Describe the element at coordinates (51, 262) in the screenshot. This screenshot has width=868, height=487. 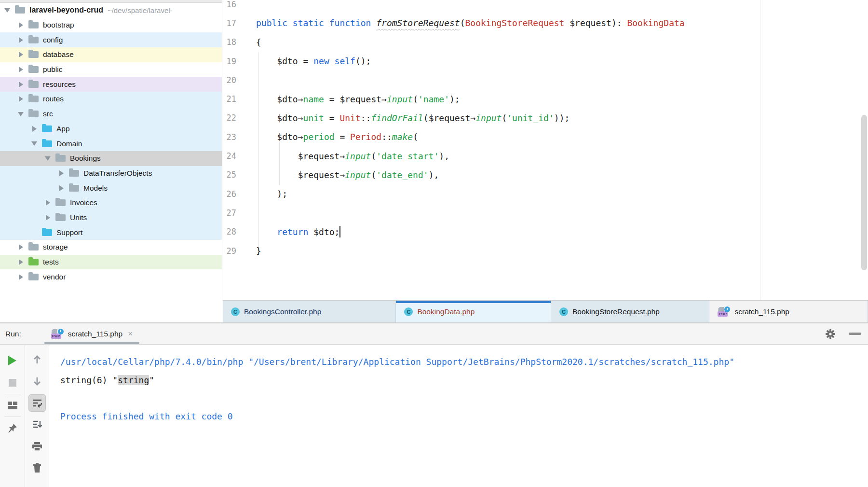
I see `tree-item-label: tests` at that location.